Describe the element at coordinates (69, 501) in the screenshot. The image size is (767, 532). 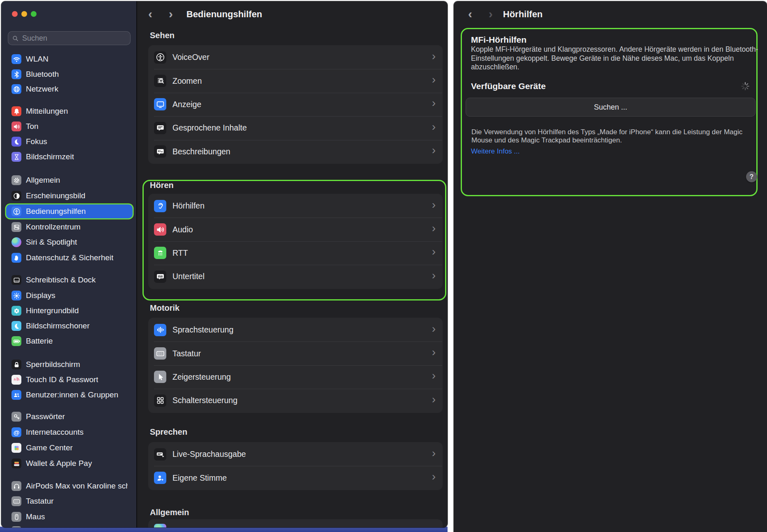
I see `sidebar-item-tastatur: Tastatur` at that location.